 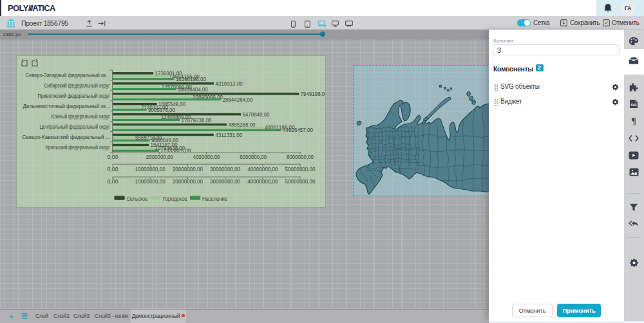 What do you see at coordinates (229, 135) in the screenshot?
I see `svg-text: 4311331,00` at bounding box center [229, 135].